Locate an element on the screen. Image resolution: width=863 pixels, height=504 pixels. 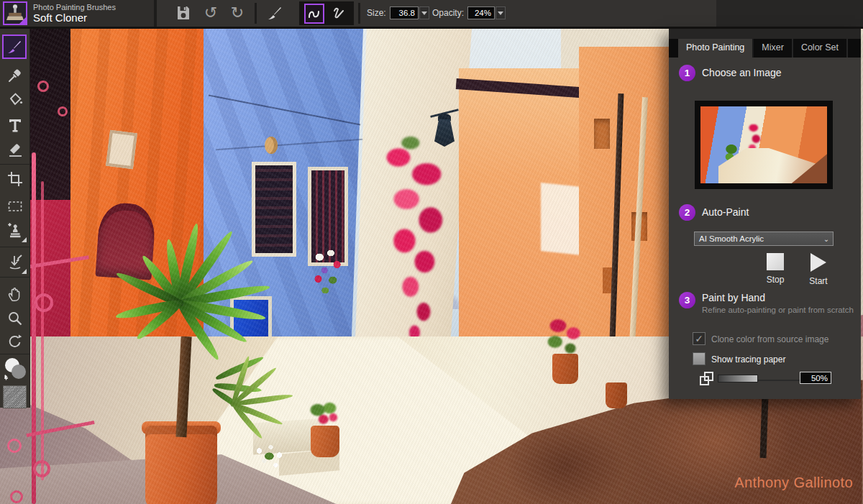
dropper-icon is located at coordinates (15, 75).